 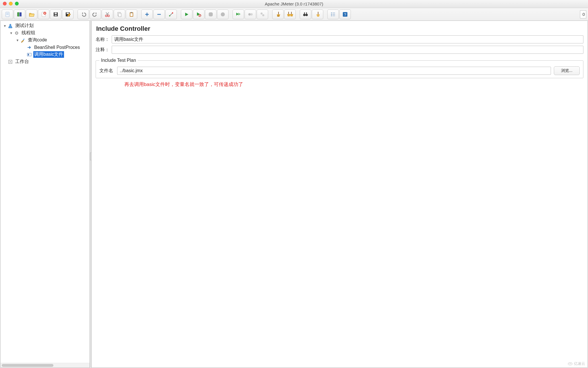 I want to click on comment-input, so click(x=347, y=50).